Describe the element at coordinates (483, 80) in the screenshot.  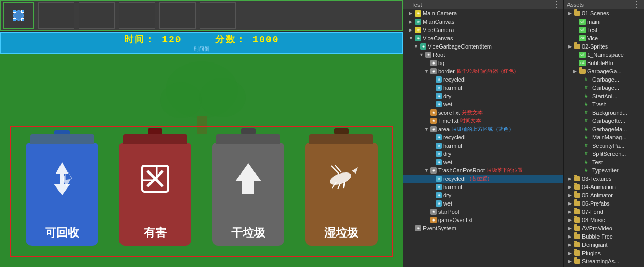
I see `hierarchy-item-recycled-b: ◈recycled` at that location.